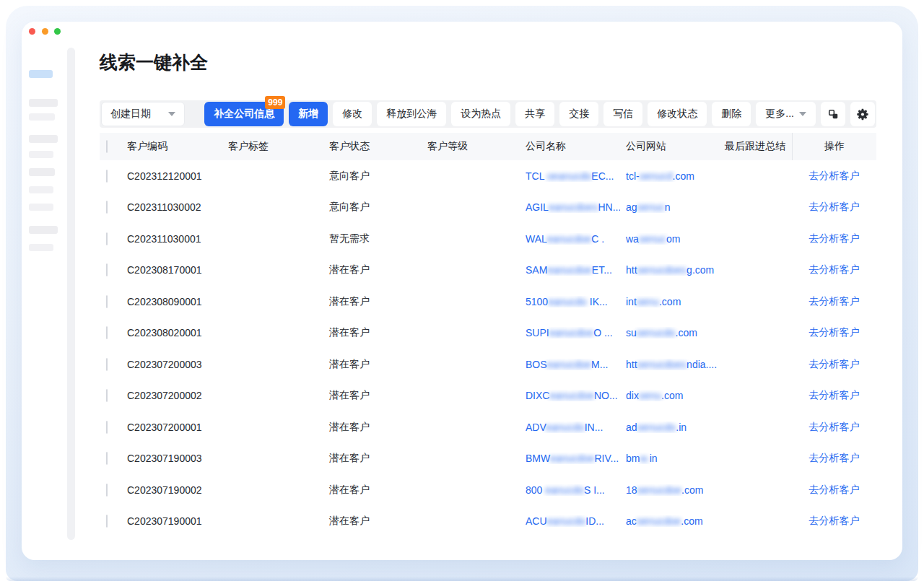  Describe the element at coordinates (565, 490) in the screenshot. I see `company-name-link: 800 eanucdoS I...` at that location.